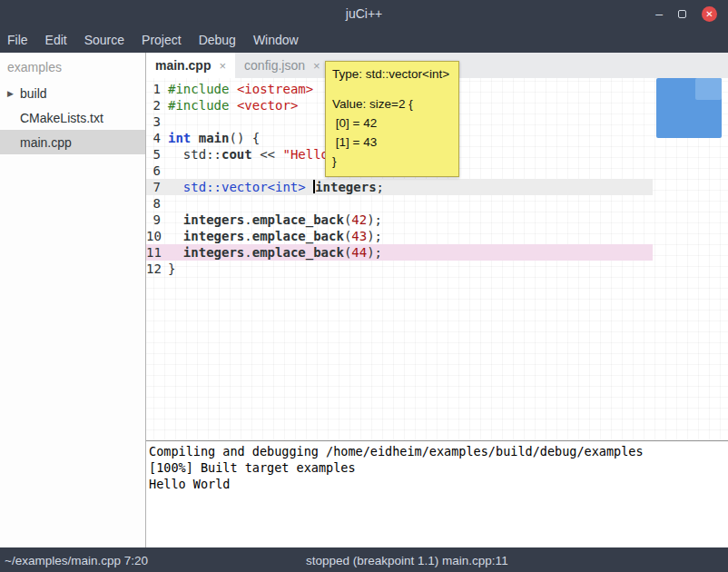  Describe the element at coordinates (392, 74) in the screenshot. I see `tooltip-type-line: Type: std::vector<int>` at that location.